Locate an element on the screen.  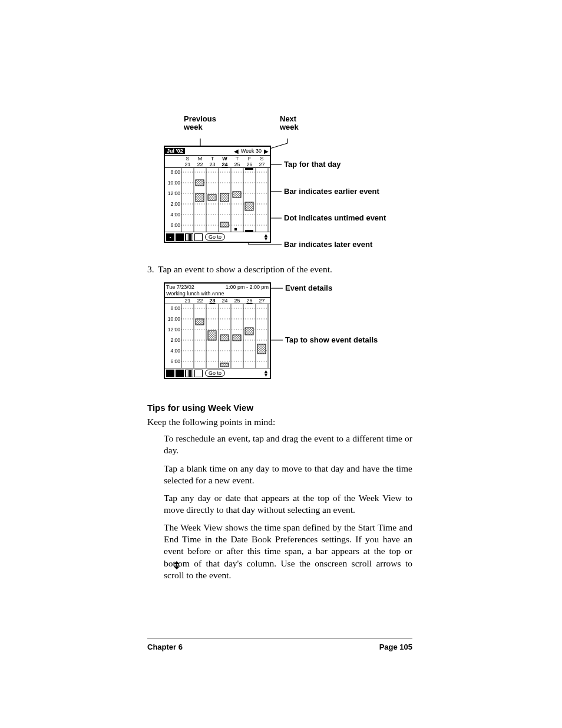
tip-item: Tap any day or date that appears at the … is located at coordinates (288, 504).